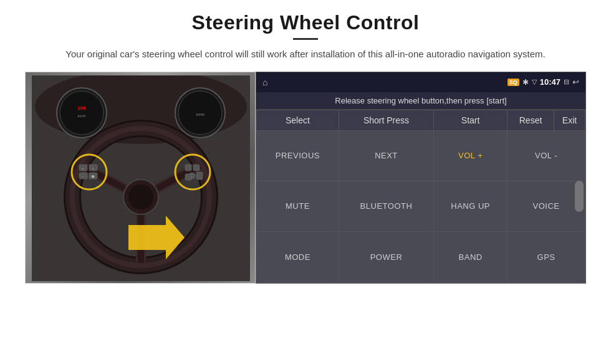 The width and height of the screenshot is (611, 364). I want to click on header-reset: Reset, so click(531, 120).